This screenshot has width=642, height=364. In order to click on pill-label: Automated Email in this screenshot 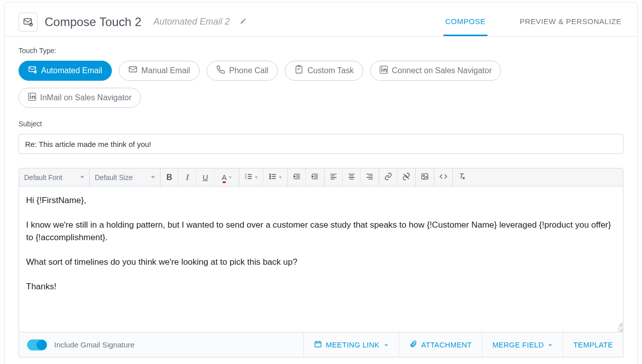, I will do `click(72, 71)`.